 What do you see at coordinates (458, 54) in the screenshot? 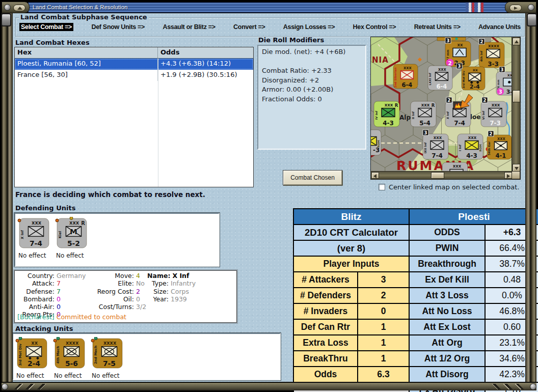
I see `map-unit-37-mm: xx37 mm2-32` at bounding box center [458, 54].